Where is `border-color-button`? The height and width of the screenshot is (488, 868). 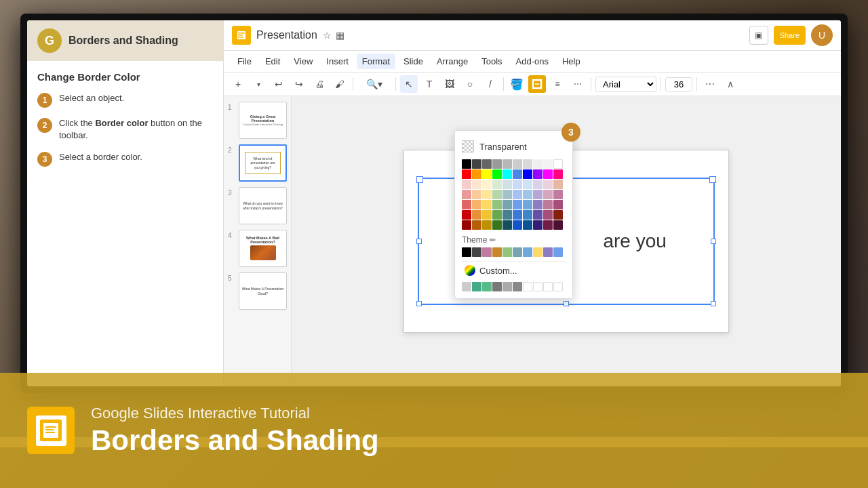 border-color-button is located at coordinates (537, 84).